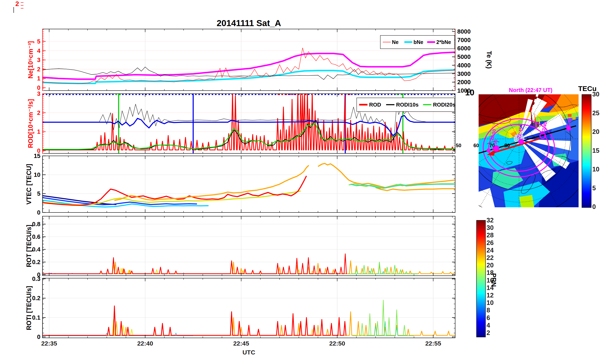  Describe the element at coordinates (594, 188) in the screenshot. I see `tecu-tick: 5` at that location.